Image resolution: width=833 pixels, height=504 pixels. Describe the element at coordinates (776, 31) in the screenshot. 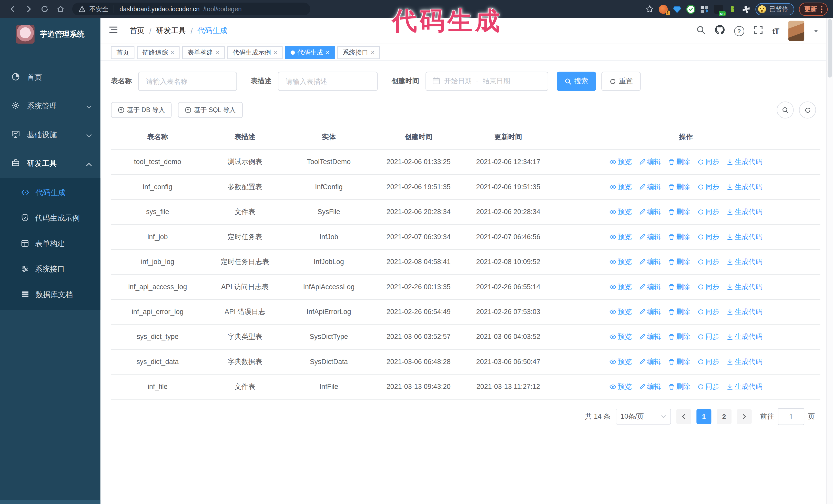

I see `font-size-icon: tT` at that location.